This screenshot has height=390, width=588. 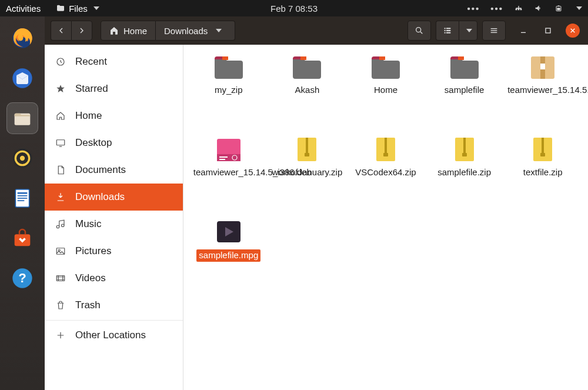 What do you see at coordinates (91, 62) in the screenshot?
I see `sidebar-item-label: Recent` at bounding box center [91, 62].